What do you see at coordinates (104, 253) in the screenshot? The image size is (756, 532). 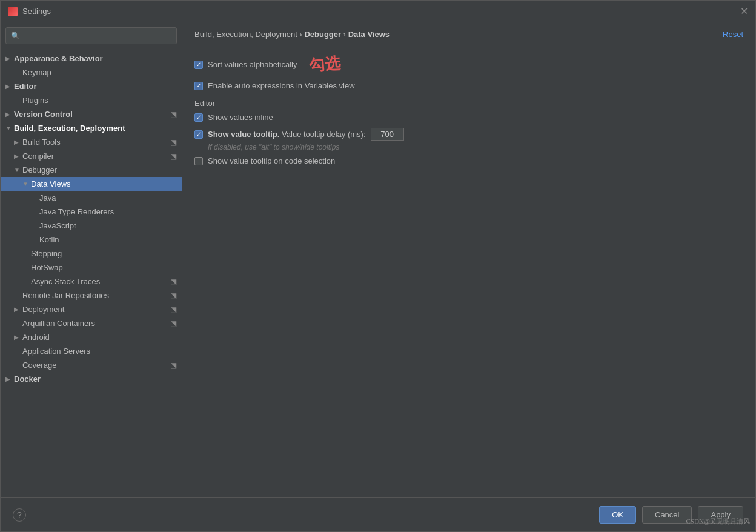 I see `sidebar-item-label: Stepping` at bounding box center [104, 253].